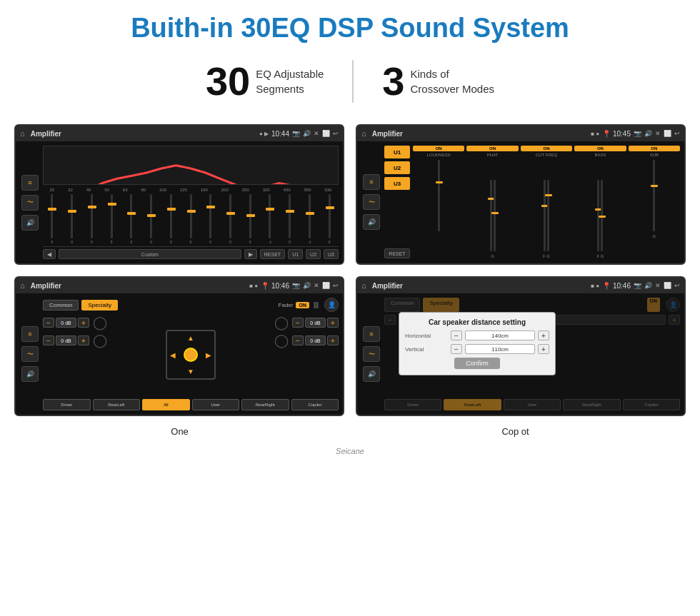  What do you see at coordinates (30, 374) in the screenshot?
I see `fader-side-btn3: 🔊` at bounding box center [30, 374].